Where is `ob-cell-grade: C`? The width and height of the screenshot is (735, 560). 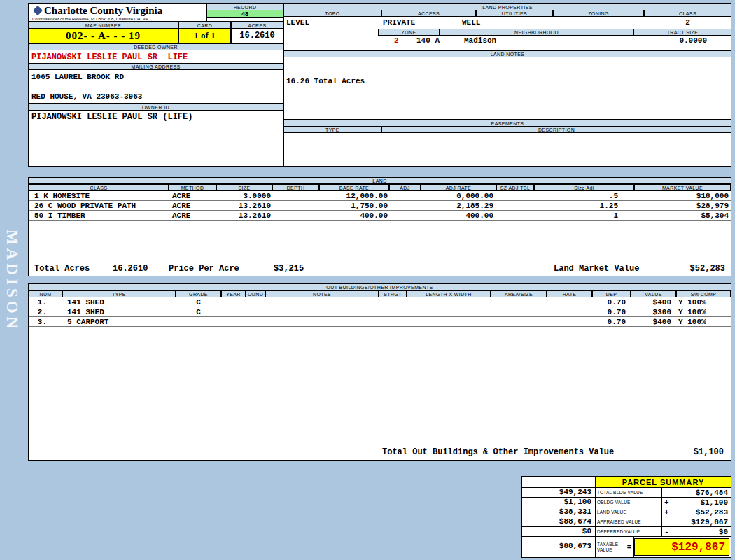 ob-cell-grade: C is located at coordinates (199, 302).